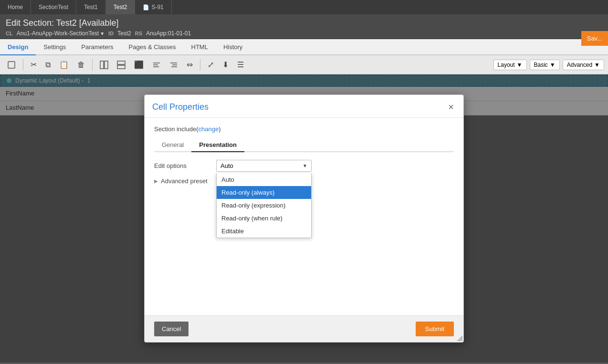 This screenshot has height=364, width=608. I want to click on expand-button: ⤢, so click(211, 65).